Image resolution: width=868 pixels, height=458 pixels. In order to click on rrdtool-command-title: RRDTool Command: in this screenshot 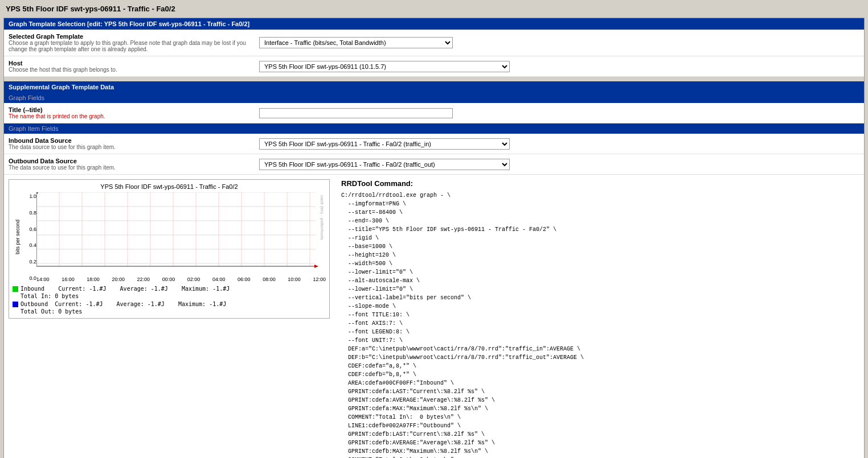, I will do `click(599, 183)`.